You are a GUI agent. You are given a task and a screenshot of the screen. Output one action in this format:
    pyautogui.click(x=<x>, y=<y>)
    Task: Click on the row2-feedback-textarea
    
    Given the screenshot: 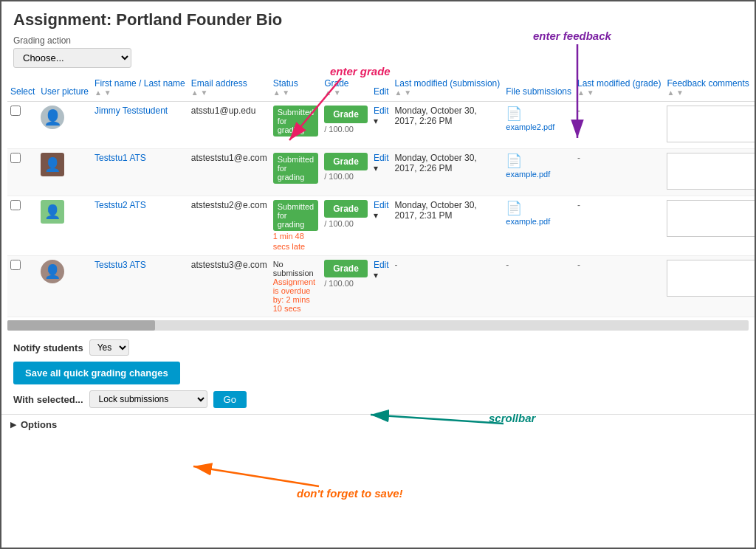 What is the action you would take?
    pyautogui.click(x=710, y=171)
    